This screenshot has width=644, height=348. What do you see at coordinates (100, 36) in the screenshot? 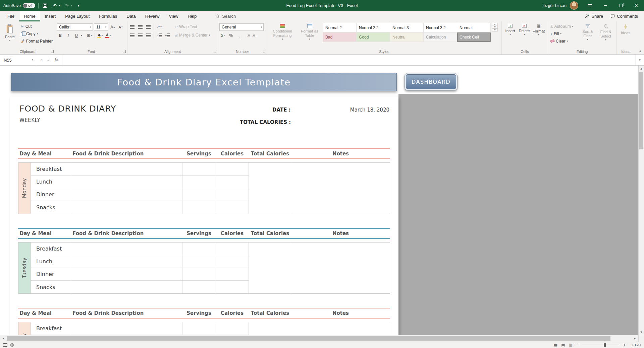
I see `fill-color-button: ◆▾` at bounding box center [100, 36].